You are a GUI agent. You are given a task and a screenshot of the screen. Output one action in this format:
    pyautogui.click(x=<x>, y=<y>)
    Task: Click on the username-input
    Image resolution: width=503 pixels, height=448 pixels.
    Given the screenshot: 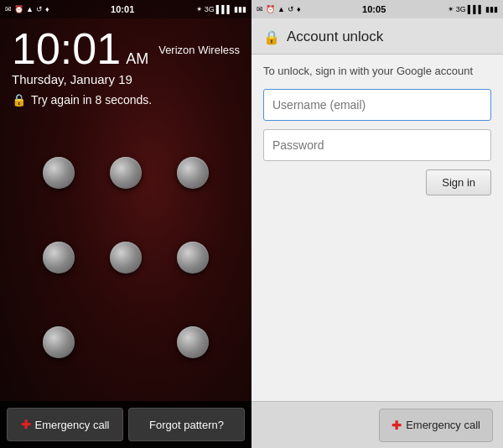 What is the action you would take?
    pyautogui.click(x=377, y=105)
    